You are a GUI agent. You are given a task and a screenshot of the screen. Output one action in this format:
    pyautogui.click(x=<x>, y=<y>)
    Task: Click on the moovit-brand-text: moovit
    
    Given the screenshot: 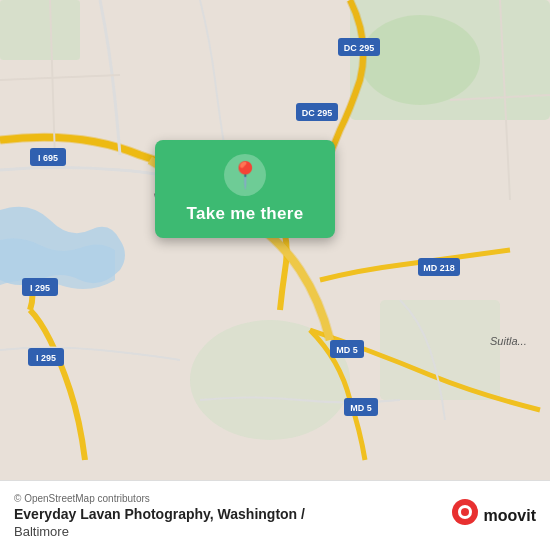 What is the action you would take?
    pyautogui.click(x=510, y=516)
    